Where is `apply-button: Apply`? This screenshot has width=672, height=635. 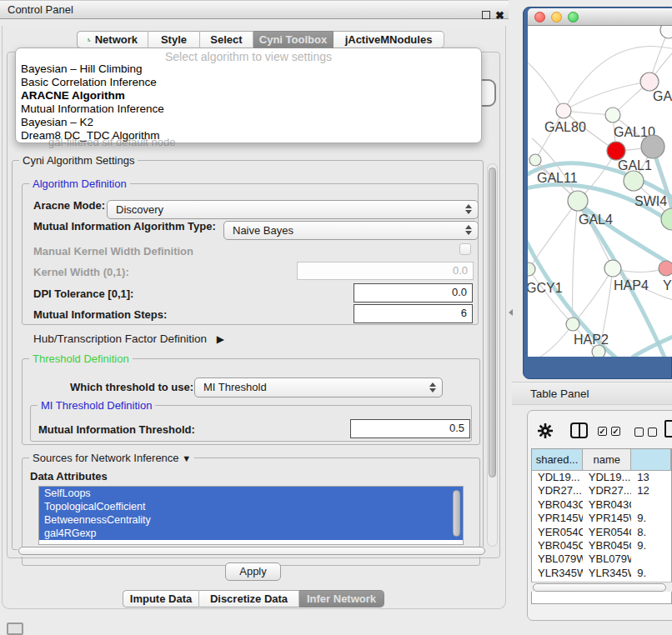 apply-button: Apply is located at coordinates (253, 572).